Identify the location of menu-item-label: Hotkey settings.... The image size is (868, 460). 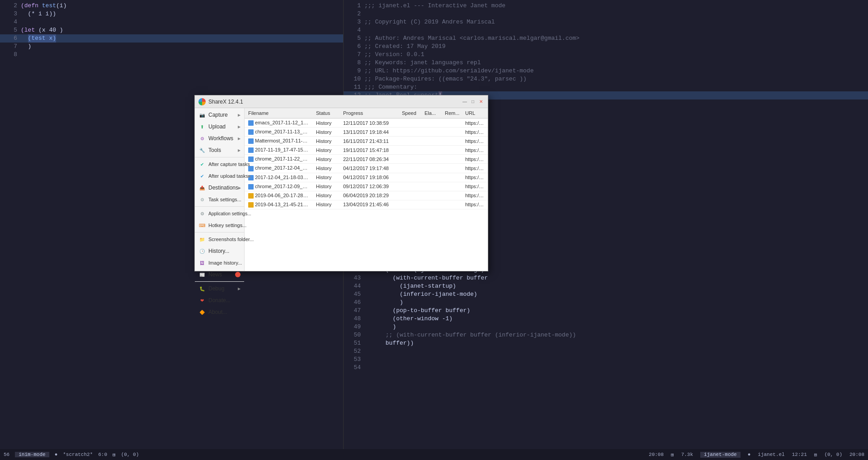
(227, 225).